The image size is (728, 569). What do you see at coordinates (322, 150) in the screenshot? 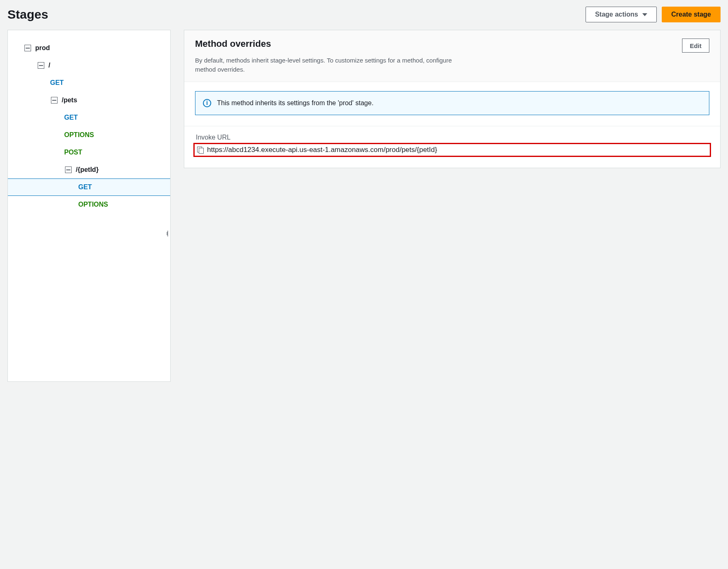
I see `invoke-url-value: https://abcd1234.execute-api.us-east-1.a…` at bounding box center [322, 150].